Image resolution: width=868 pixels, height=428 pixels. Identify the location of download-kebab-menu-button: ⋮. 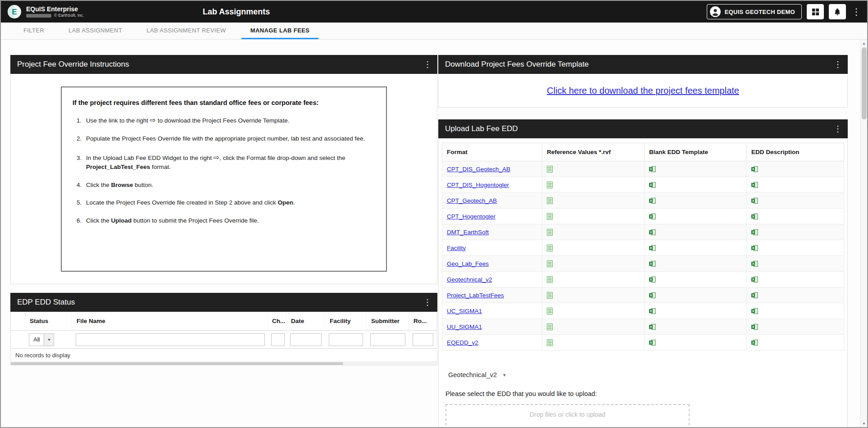
(838, 64).